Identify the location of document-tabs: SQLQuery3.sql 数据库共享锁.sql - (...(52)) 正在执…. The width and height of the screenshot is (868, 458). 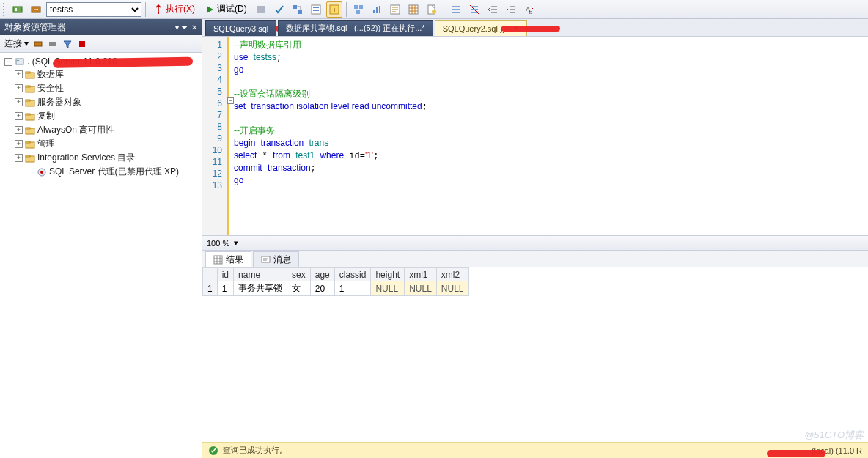
(535, 28).